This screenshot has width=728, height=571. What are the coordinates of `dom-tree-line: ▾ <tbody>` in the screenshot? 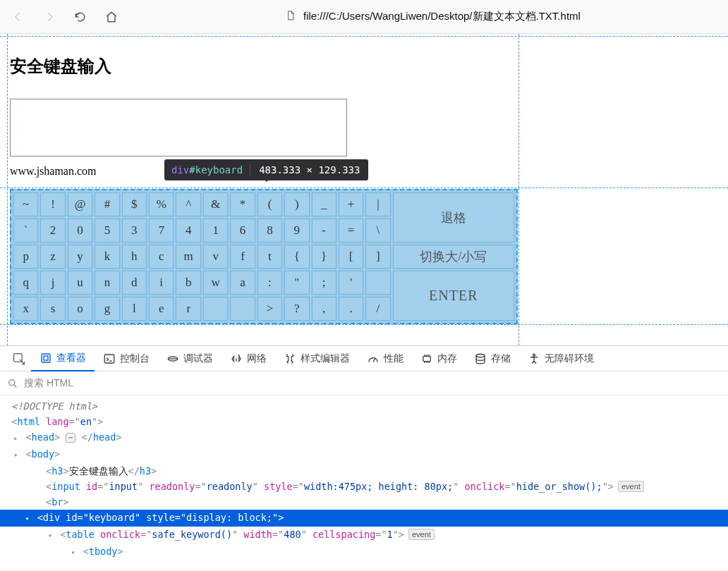 It's located at (364, 552).